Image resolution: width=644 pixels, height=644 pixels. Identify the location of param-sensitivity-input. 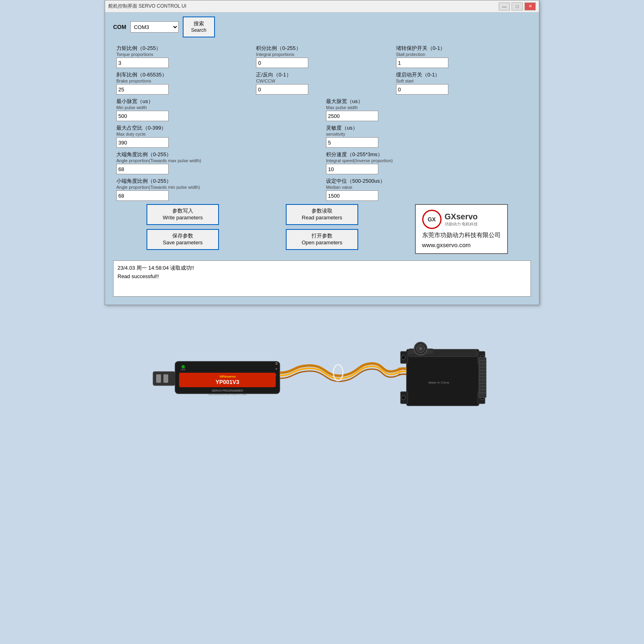
(352, 142).